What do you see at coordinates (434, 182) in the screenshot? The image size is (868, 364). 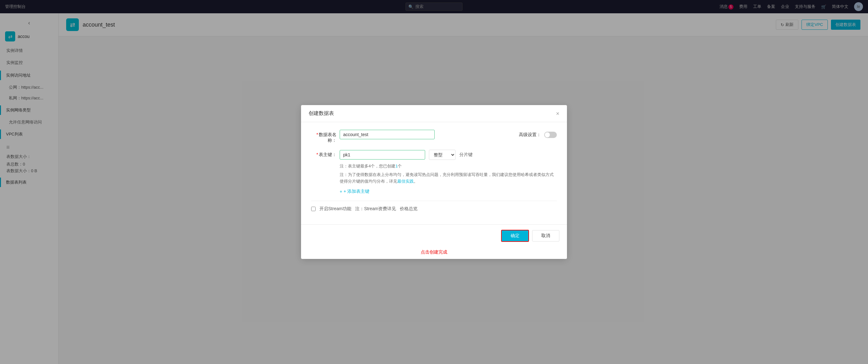 I see `create-table-dialog: 创建数据表 × *数据表名称： 高级设置： *表主键` at bounding box center [434, 182].